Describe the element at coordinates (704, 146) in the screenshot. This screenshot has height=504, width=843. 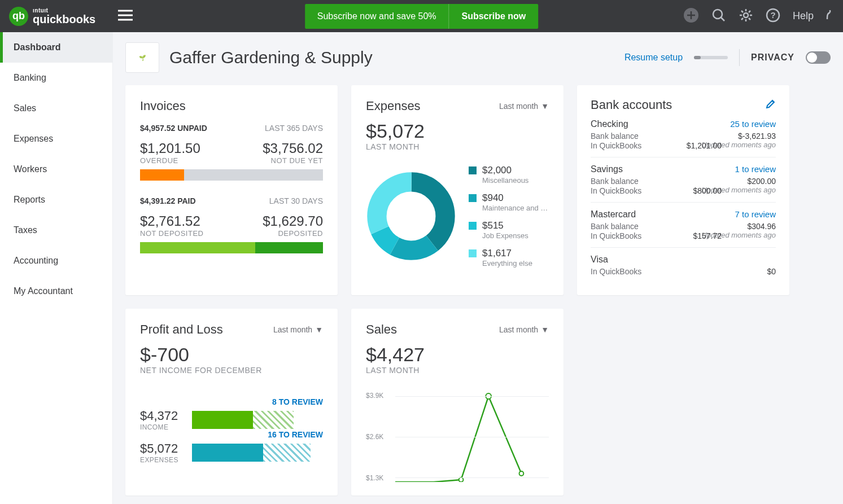
I see `qb-balance-value: $1,201.00` at that location.